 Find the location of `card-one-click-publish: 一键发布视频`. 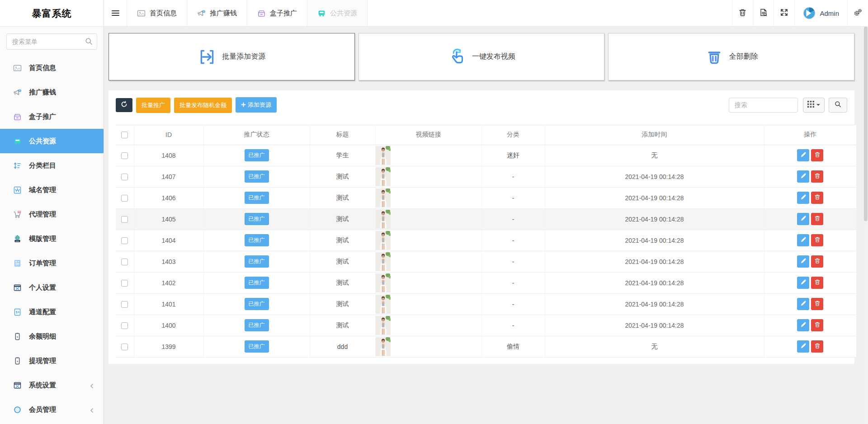

card-one-click-publish: 一键发布视频 is located at coordinates (482, 57).